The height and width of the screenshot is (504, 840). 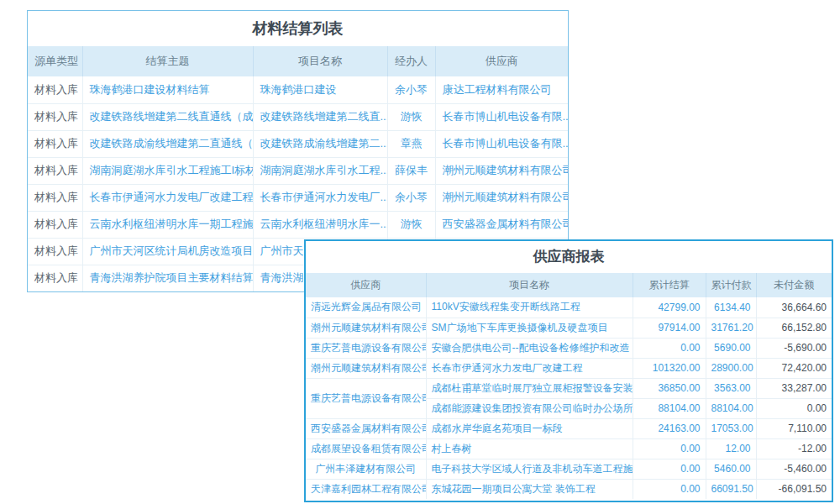 What do you see at coordinates (794, 286) in the screenshot?
I see `column-header-unpaid: 未付金额` at bounding box center [794, 286].